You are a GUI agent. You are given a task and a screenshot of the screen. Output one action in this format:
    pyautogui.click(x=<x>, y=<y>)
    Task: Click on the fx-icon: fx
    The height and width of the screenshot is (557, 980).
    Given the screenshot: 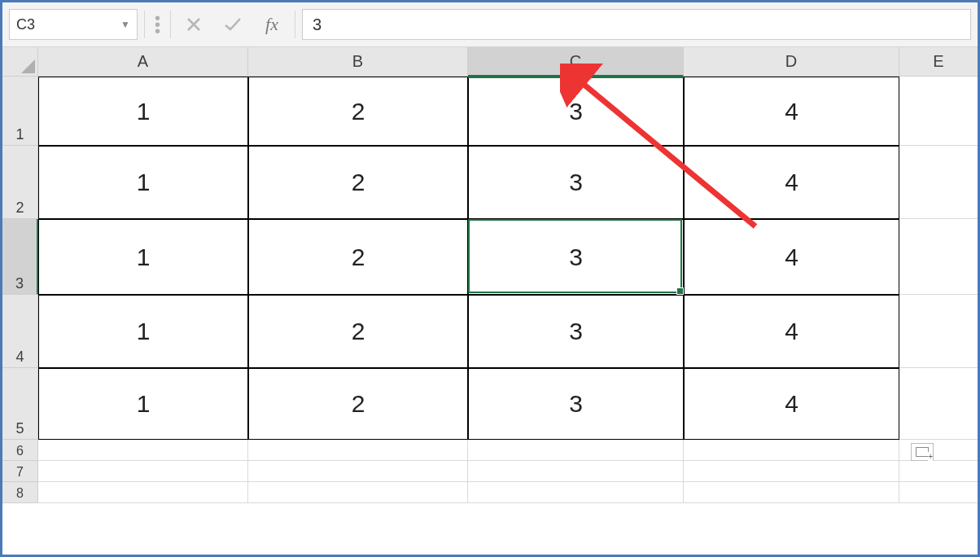 What is the action you would take?
    pyautogui.click(x=272, y=24)
    